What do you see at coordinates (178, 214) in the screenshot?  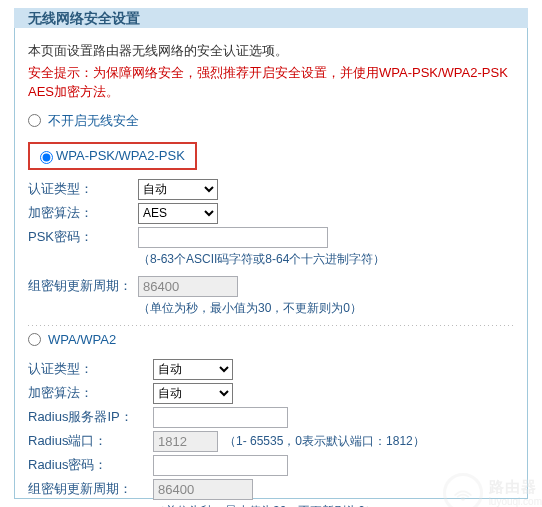 I see `select-cipher-psk: AES` at bounding box center [178, 214].